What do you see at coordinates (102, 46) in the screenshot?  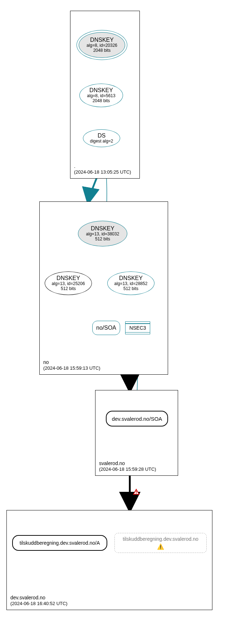 I see `node-root-ksk-sub1: alg=8, id=20326` at bounding box center [102, 46].